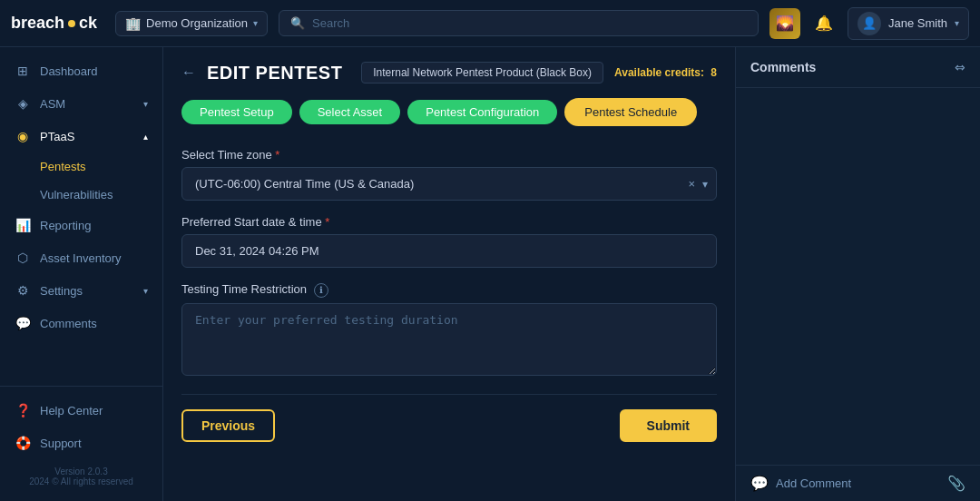 This screenshot has height=501, width=980. I want to click on sidebar-item-asm: ◈ ASM ▾, so click(82, 103).